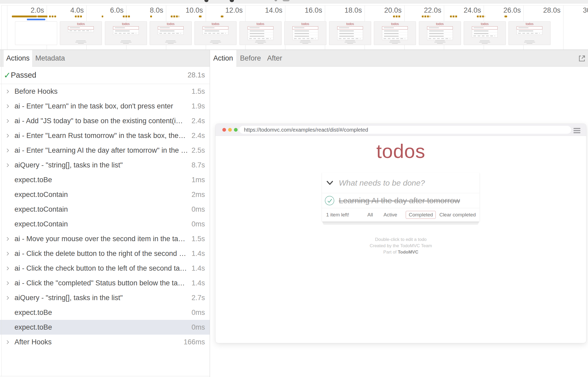 The image size is (588, 377). What do you see at coordinates (401, 246) in the screenshot?
I see `todos-info-footer: Double-click to edit a todo Created by t…` at bounding box center [401, 246].